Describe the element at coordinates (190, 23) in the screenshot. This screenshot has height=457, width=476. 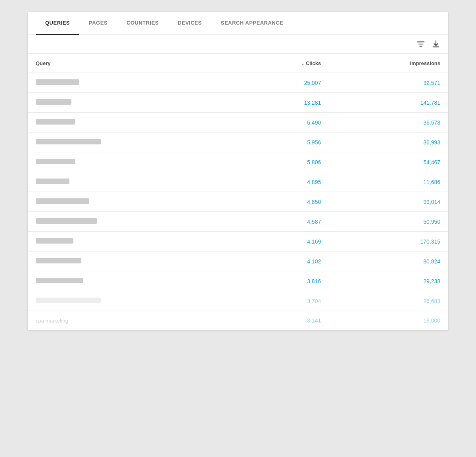
I see `tab-devices: DEVICES` at that location.